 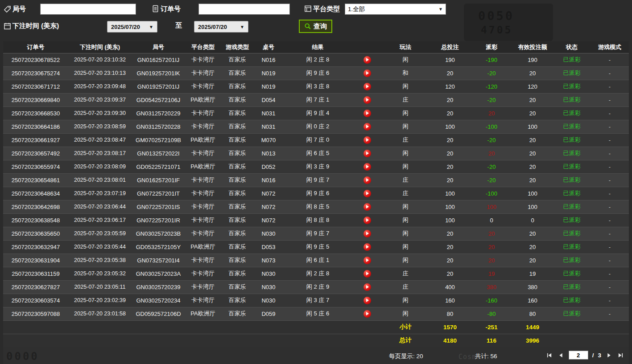 What do you see at coordinates (609, 356) in the screenshot?
I see `next-page-button` at bounding box center [609, 356].